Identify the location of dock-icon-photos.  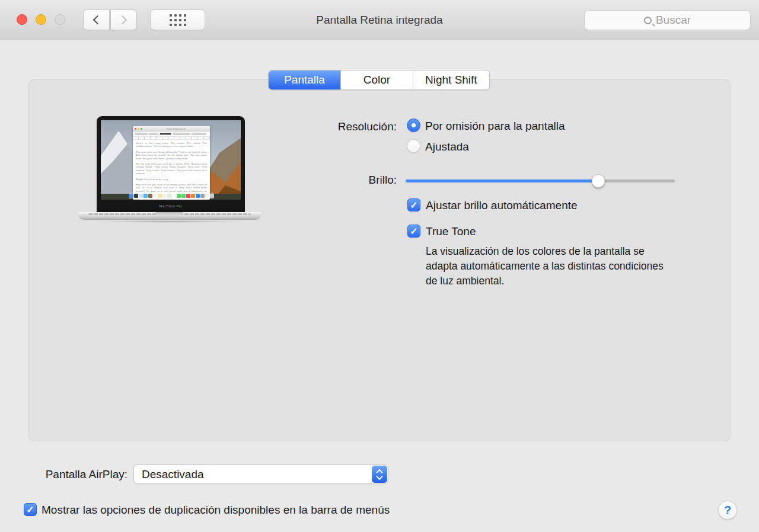
(174, 196).